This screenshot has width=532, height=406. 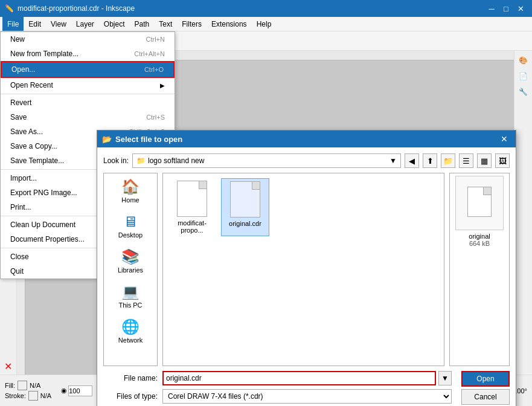 What do you see at coordinates (307, 396) in the screenshot?
I see `filetype-select: Corel DRAW 7-X4 files (*.cdr)` at bounding box center [307, 396].